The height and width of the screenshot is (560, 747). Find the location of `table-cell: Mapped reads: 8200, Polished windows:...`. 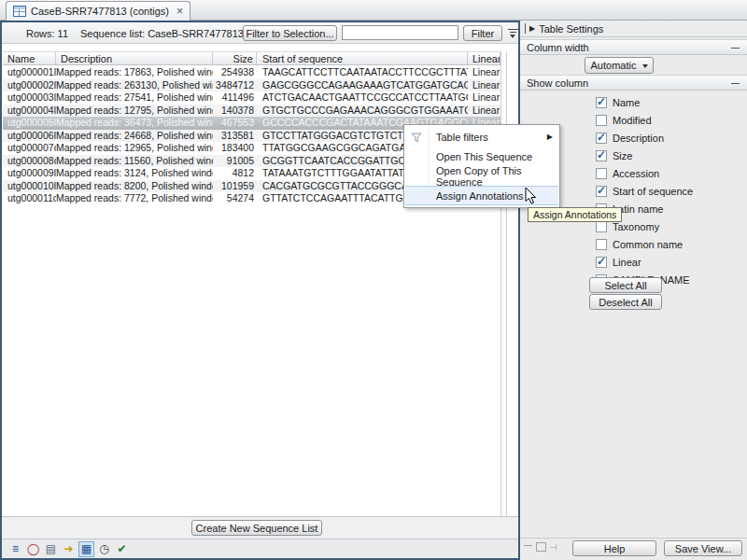

table-cell: Mapped reads: 8200, Polished windows:... is located at coordinates (134, 187).